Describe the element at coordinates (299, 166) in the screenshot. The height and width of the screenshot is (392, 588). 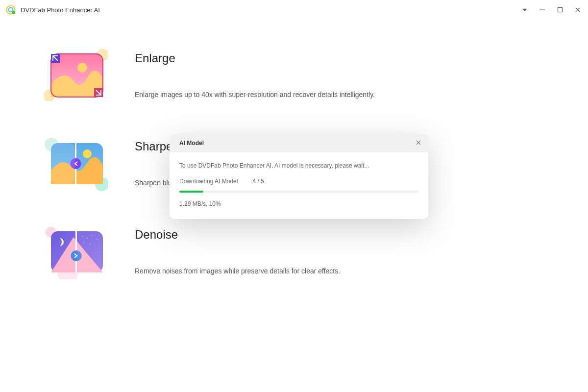
I see `dialog-message: To use DVDFab Photo Enhancer AI, AI mode…` at that location.